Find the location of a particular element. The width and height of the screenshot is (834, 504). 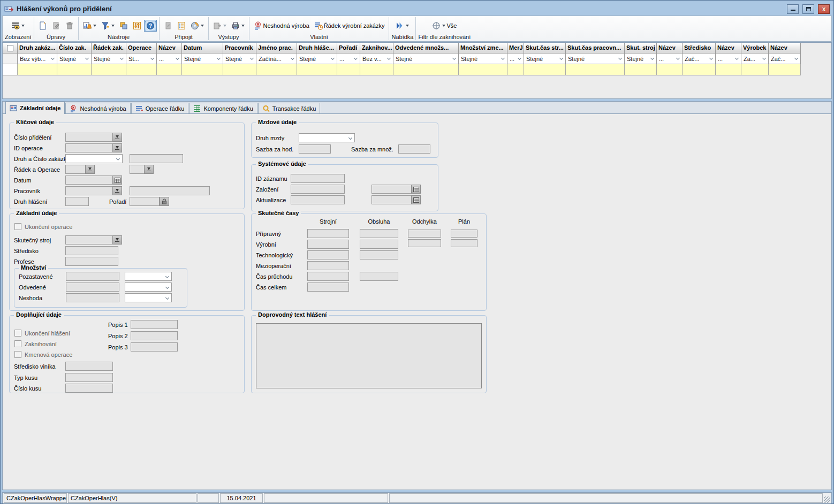

view-menu-button is located at coordinates (18, 26).